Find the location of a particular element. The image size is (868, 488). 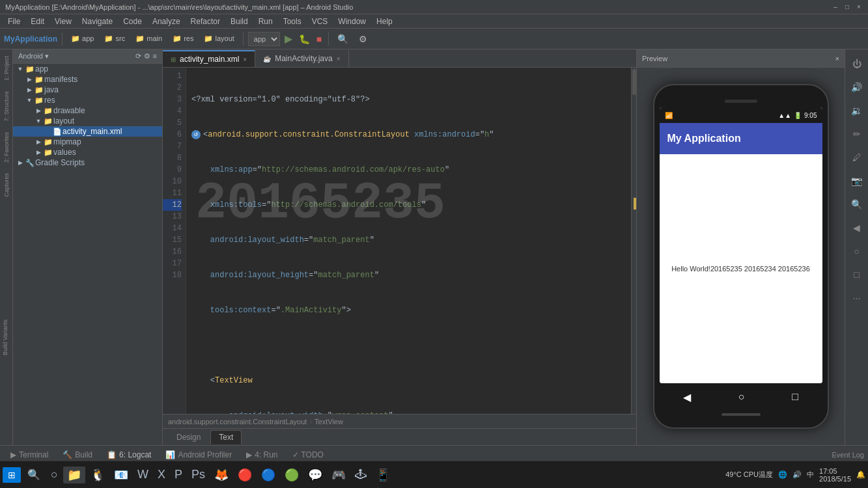

file-tree-title: Android ▾ is located at coordinates (34, 56).